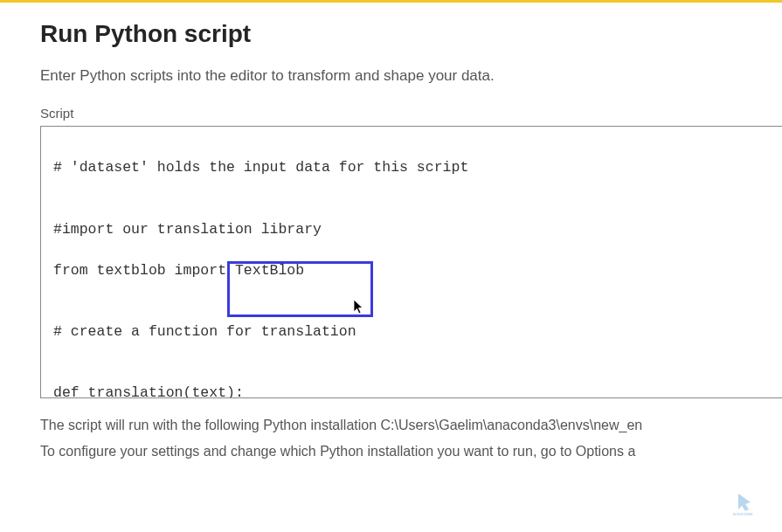 The width and height of the screenshot is (782, 532). Describe the element at coordinates (412, 332) in the screenshot. I see `code-line: # create a function for translation` at that location.